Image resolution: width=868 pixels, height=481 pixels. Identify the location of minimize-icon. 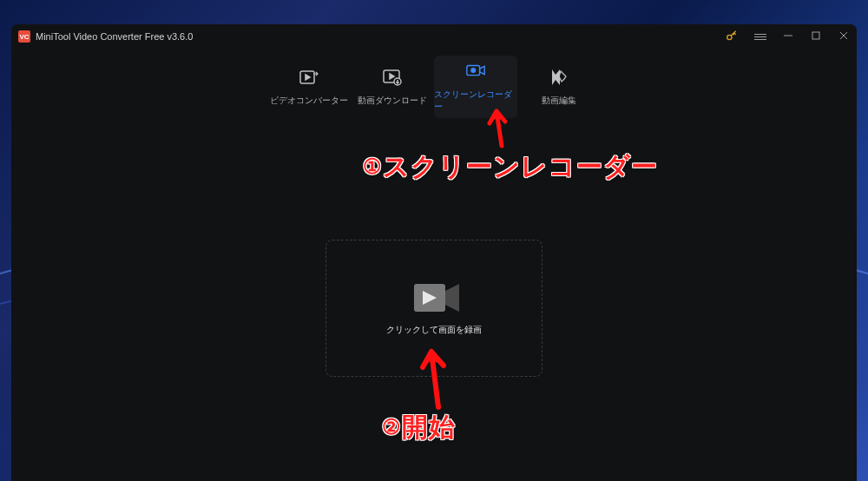
(788, 36).